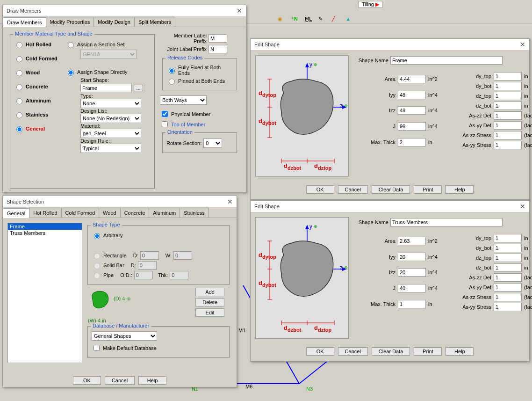 The image size is (532, 401). Describe the element at coordinates (508, 145) in the screenshot. I see `asyys-input` at that location.